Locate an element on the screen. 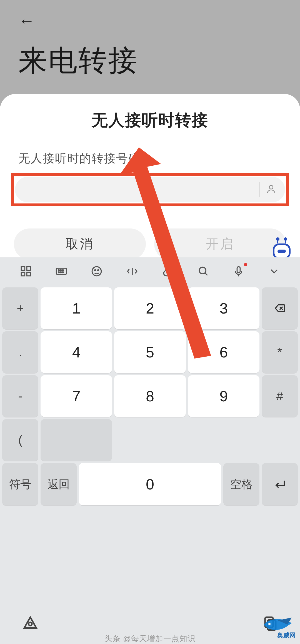  key-2: 2 is located at coordinates (150, 308).